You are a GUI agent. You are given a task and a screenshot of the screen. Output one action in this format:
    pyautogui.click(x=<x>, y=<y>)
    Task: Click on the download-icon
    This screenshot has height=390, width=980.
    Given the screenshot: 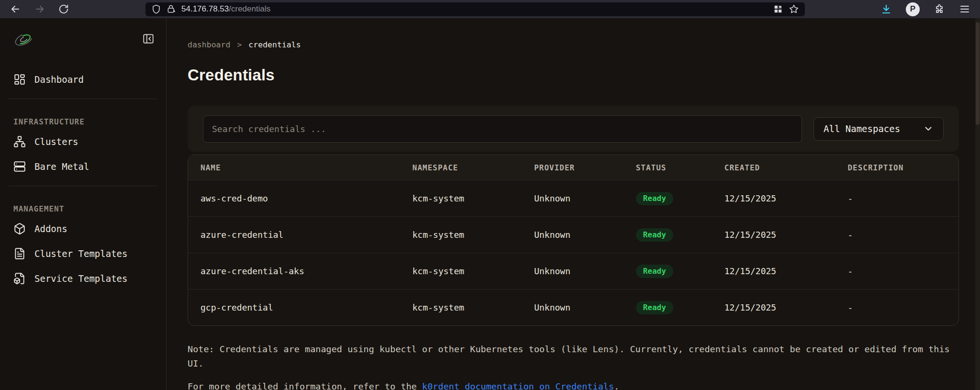 What is the action you would take?
    pyautogui.click(x=886, y=9)
    